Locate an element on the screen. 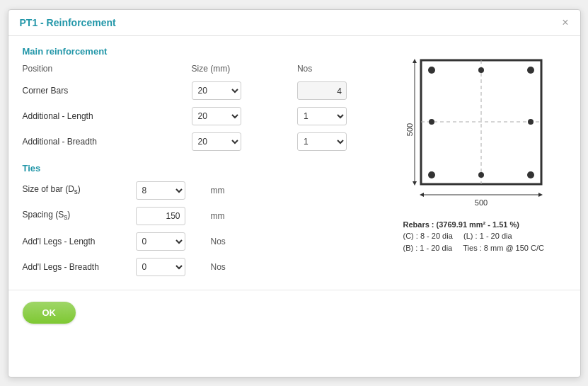 This screenshot has width=588, height=386. ties-addl-length-cell: 0123 is located at coordinates (171, 242).